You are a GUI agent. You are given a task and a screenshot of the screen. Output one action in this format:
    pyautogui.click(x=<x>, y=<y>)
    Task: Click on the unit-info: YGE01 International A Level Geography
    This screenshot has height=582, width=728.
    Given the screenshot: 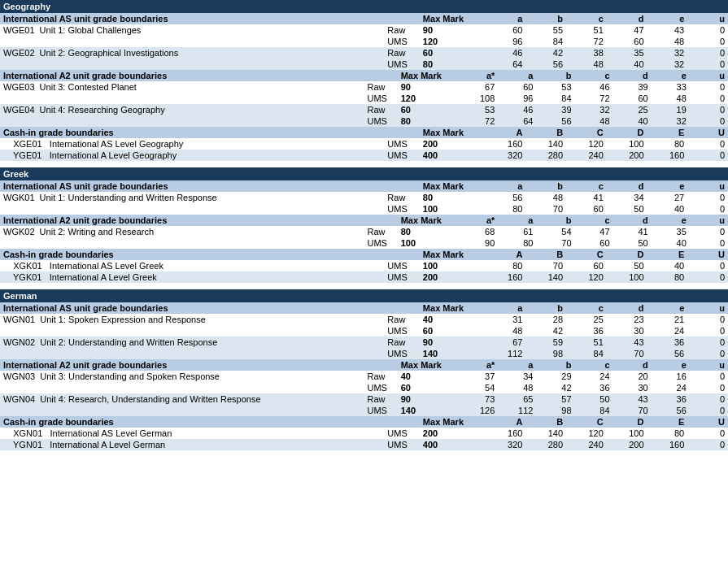 What is the action you would take?
    pyautogui.click(x=192, y=155)
    